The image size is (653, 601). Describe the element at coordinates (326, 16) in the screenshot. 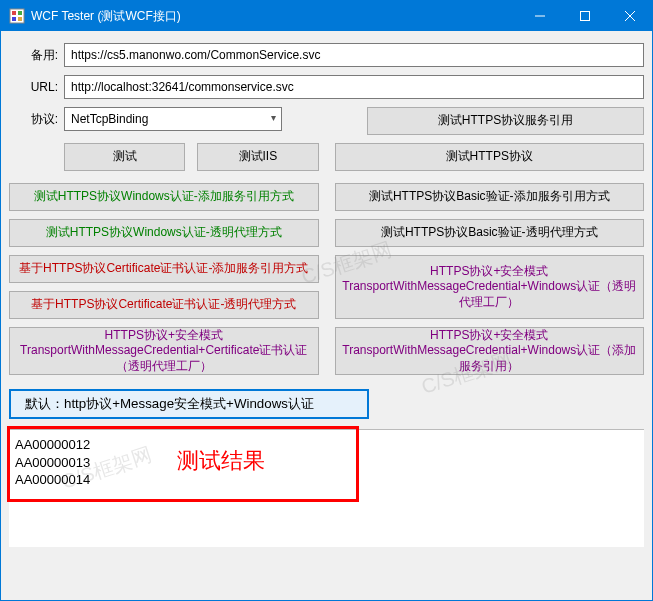

I see `titlebar: WCF Tester (测试WCF接口)` at that location.